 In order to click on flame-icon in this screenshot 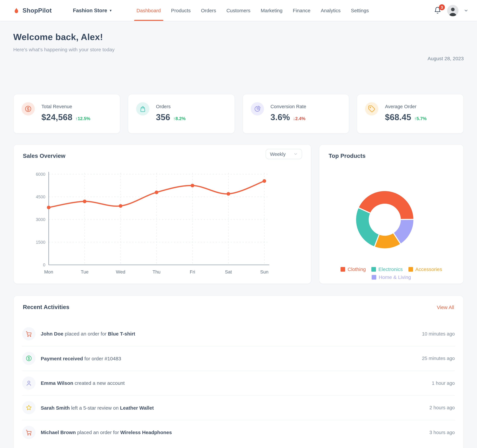, I will do `click(16, 11)`.